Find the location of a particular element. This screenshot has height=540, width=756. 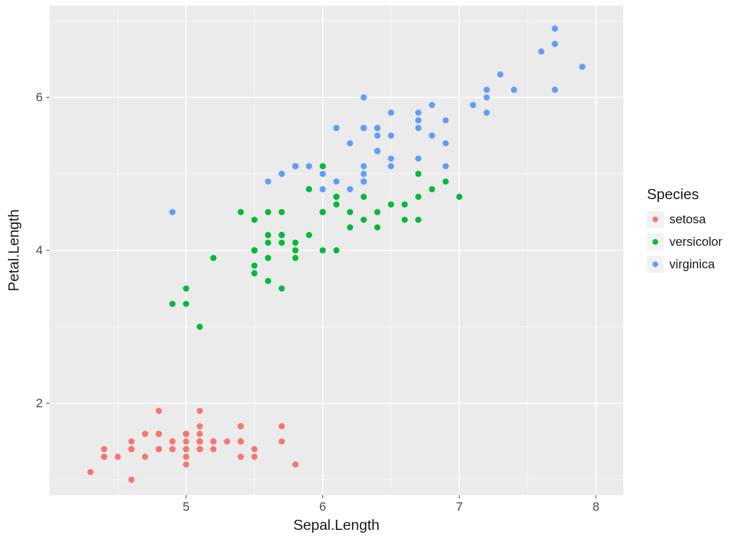

y-tick-label: 2 is located at coordinates (39, 403).